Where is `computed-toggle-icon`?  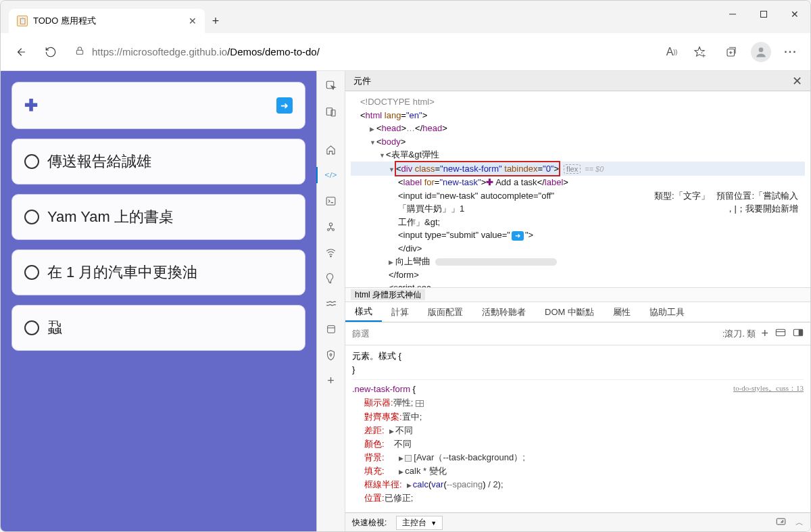 computed-toggle-icon is located at coordinates (798, 334).